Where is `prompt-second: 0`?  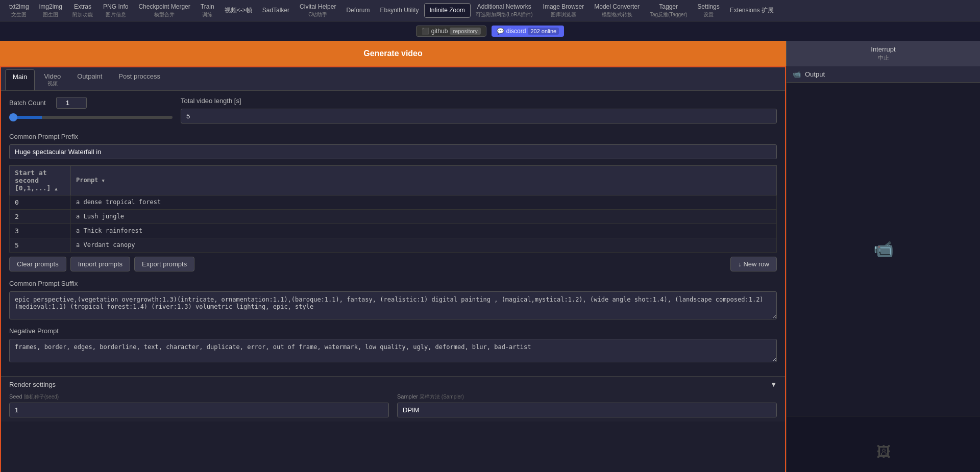 prompt-second: 0 is located at coordinates (40, 202).